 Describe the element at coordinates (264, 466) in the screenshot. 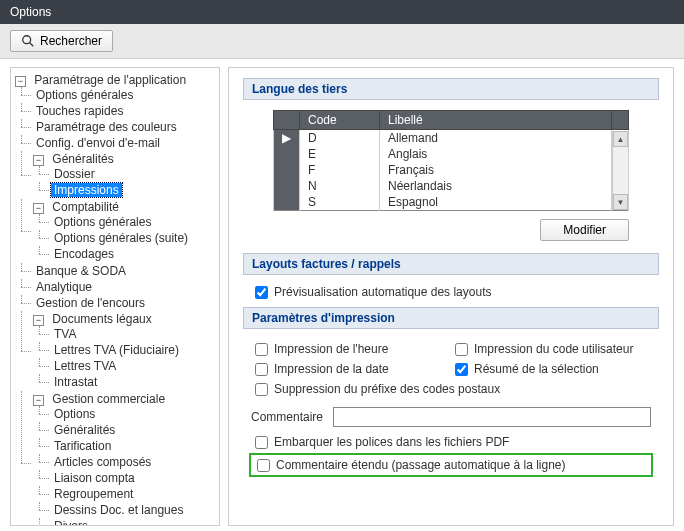

I see `check-commentaire-etendu` at that location.